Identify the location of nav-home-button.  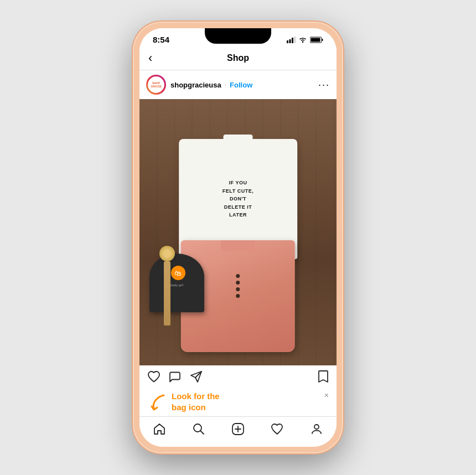
(159, 429).